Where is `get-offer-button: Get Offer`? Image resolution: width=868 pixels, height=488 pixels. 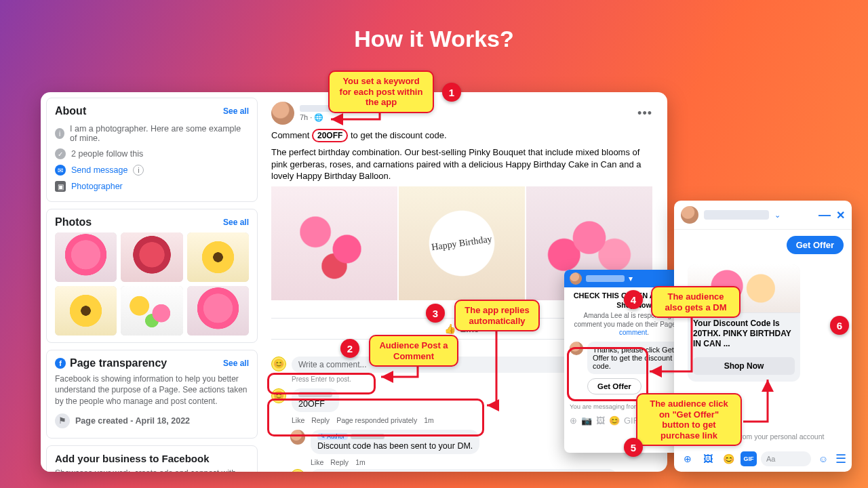
get-offer-button: Get Offer is located at coordinates (614, 386).